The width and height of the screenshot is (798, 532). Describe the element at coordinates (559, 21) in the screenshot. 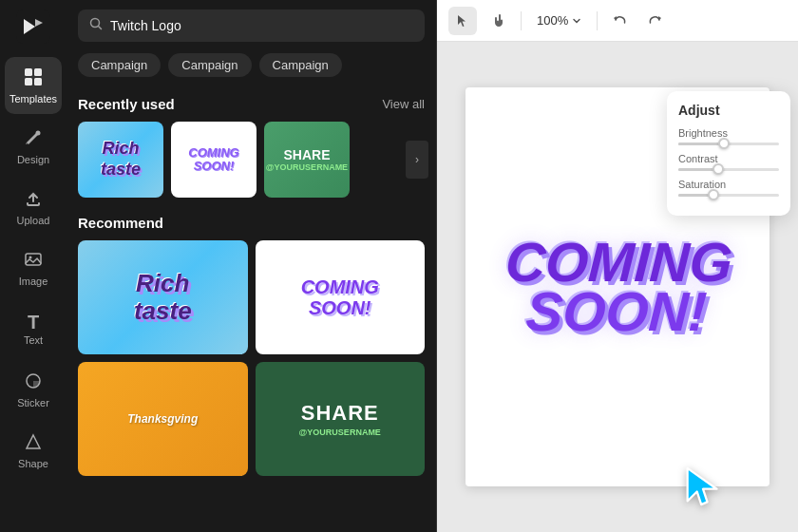

I see `zoom-control: 100%` at that location.